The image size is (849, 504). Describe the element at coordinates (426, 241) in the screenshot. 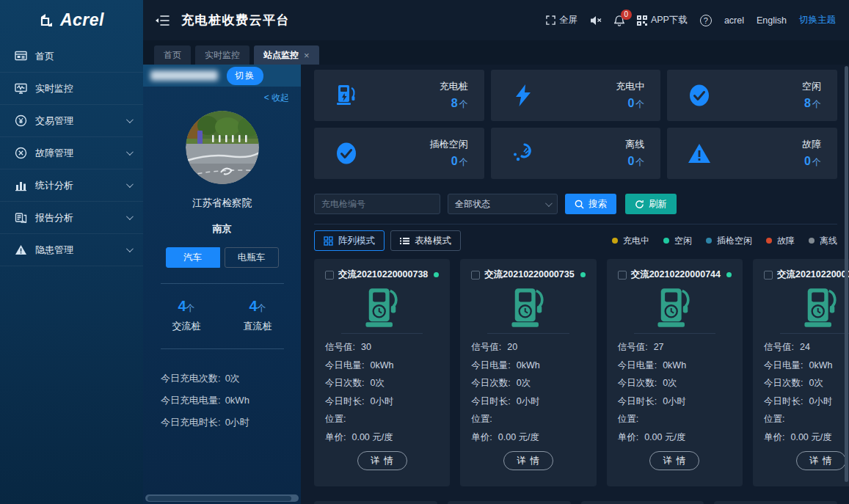

I see `table-mode-button: 表格模式` at that location.